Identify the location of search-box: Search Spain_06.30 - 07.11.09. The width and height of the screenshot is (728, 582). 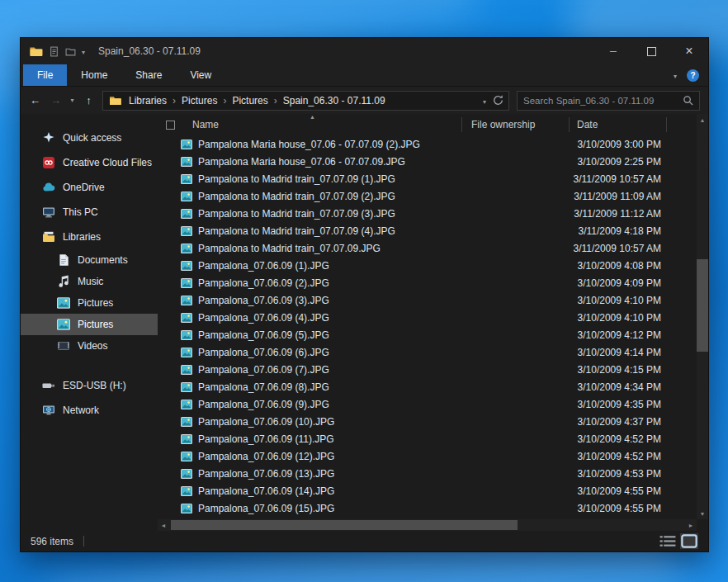
(608, 101).